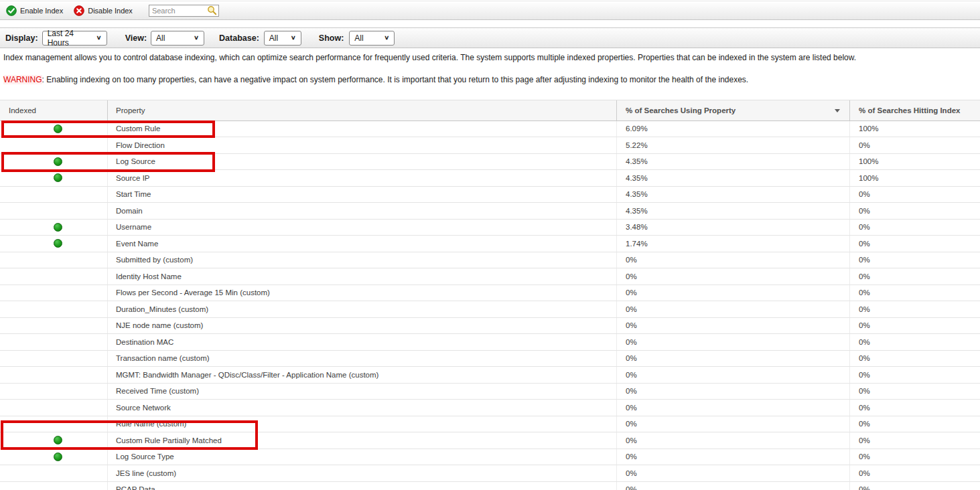 This screenshot has height=490, width=980. What do you see at coordinates (362, 309) in the screenshot?
I see `cell-property: Duration_Minutes (custom)` at bounding box center [362, 309].